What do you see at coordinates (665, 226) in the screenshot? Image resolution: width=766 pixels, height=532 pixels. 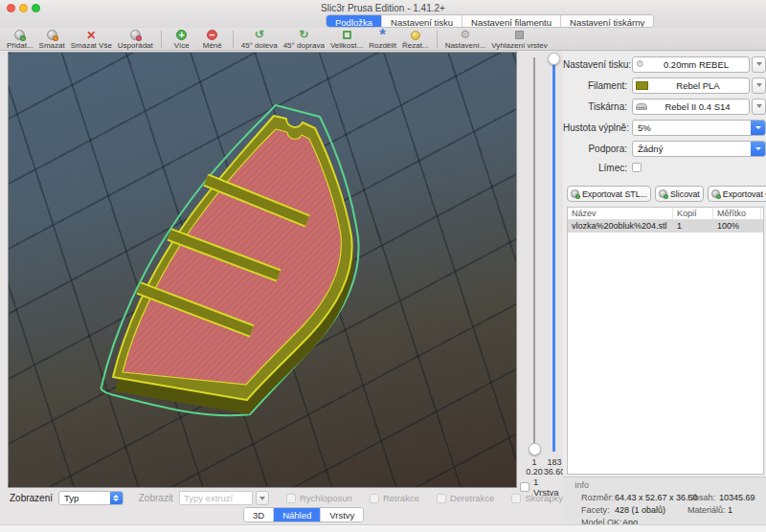 I see `object-list-row: vlozka%20obluk%204.stl 1 100%` at bounding box center [665, 226].